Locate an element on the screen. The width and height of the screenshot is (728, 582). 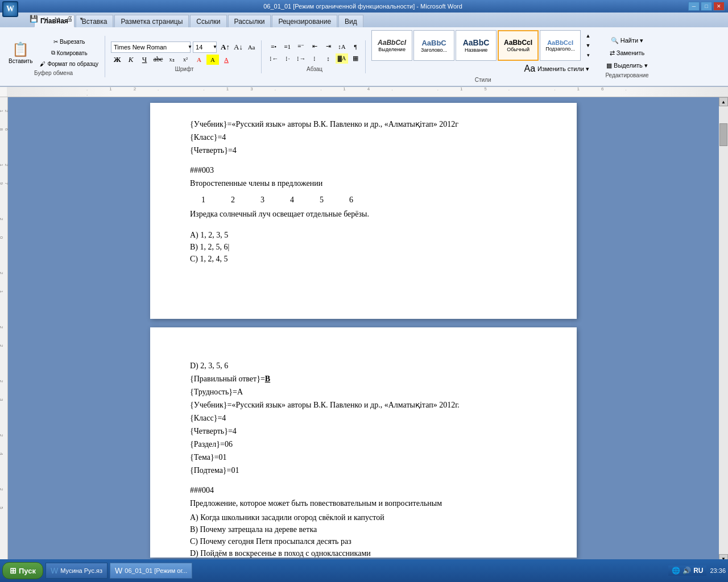
style-subtitle: AaBbCcI Подзаголо... is located at coordinates (560, 45).